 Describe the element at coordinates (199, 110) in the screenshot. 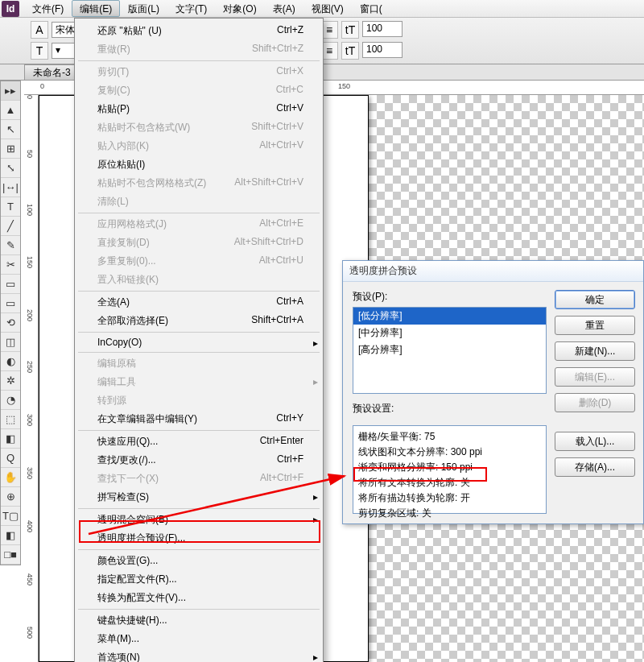

I see `menu-item: 粘贴(P)Ctrl+V` at that location.